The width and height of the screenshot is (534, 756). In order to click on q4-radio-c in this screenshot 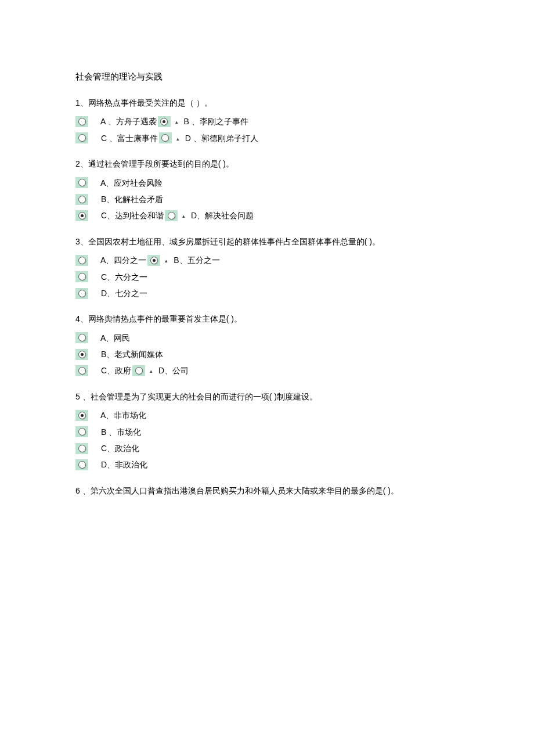, I will do `click(82, 370)`.